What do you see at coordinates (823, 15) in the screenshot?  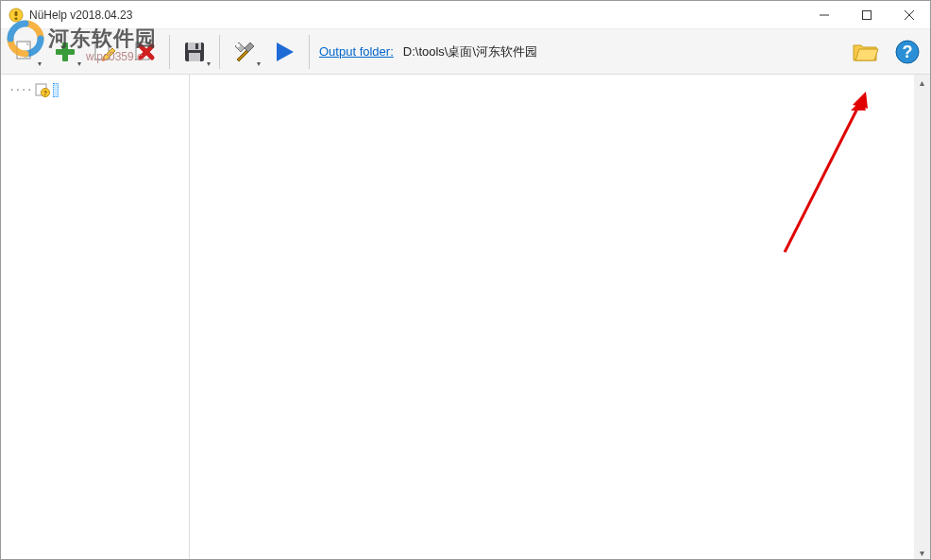 I see `minimize-button` at bounding box center [823, 15].